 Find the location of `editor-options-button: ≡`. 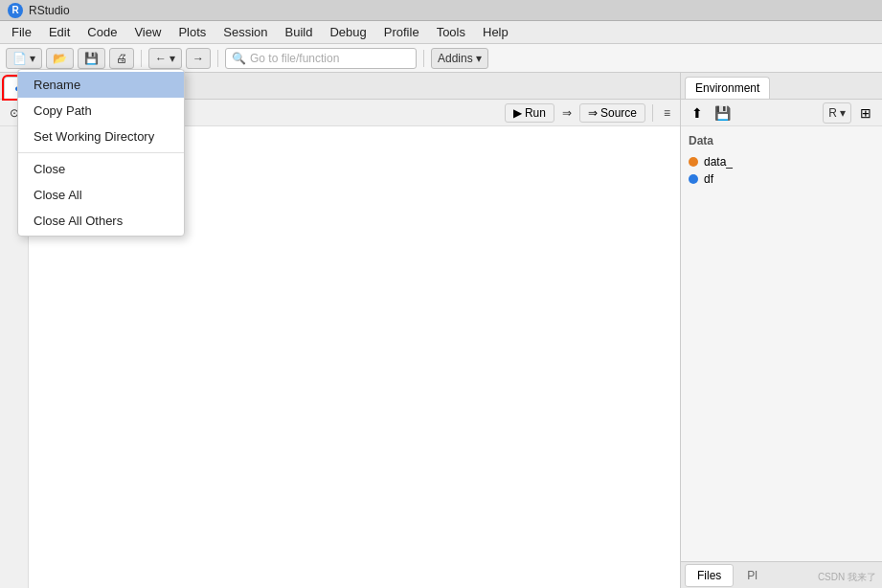

editor-options-button: ≡ is located at coordinates (667, 113).